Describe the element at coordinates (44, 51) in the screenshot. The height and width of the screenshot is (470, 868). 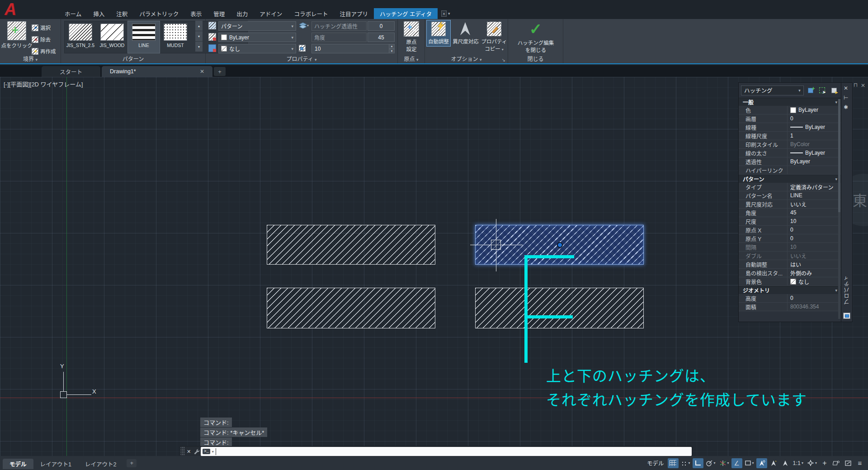
I see `recreate-boundary-button: ✦ 再作成` at that location.